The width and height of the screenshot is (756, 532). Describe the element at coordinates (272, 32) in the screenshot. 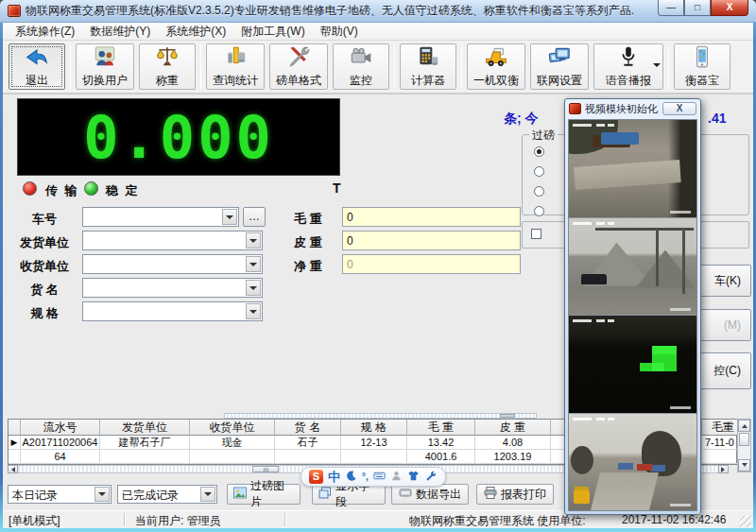

I see `menu-extra-tools: 附加工具(W)` at that location.